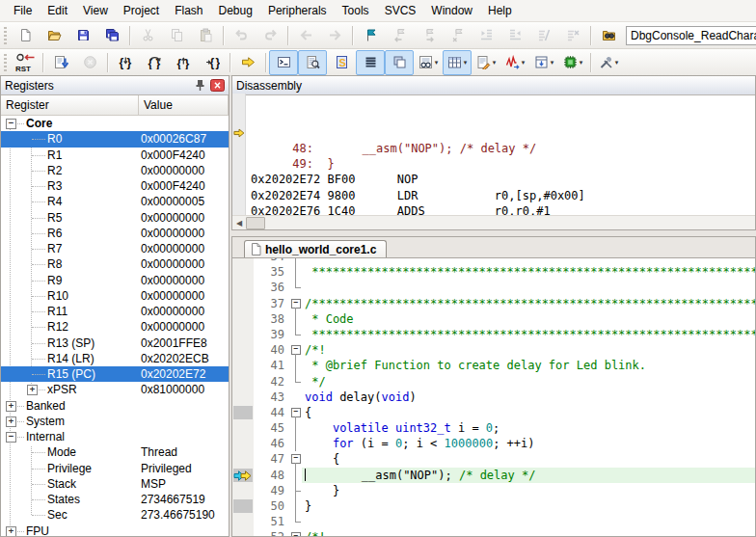 This screenshot has width=756, height=537. What do you see at coordinates (115, 389) in the screenshot?
I see `register-row-xpsr: +xPSR0x81000000` at bounding box center [115, 389].